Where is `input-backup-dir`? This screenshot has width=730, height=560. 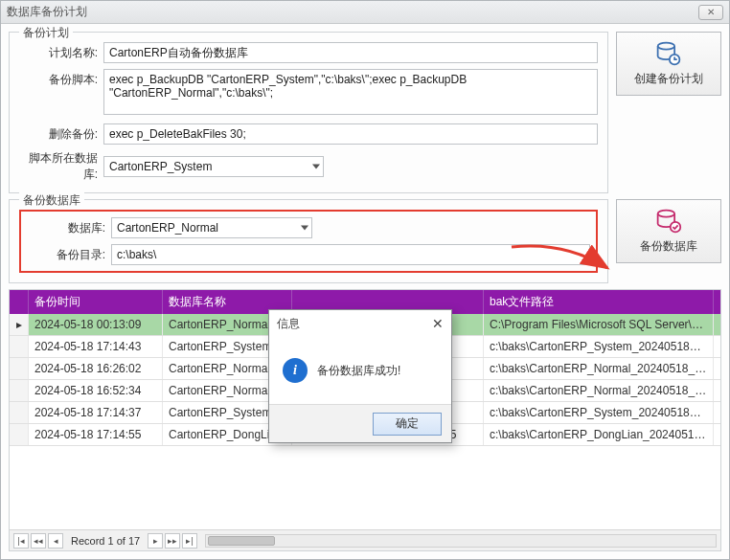
input-backup-dir is located at coordinates (351, 255).